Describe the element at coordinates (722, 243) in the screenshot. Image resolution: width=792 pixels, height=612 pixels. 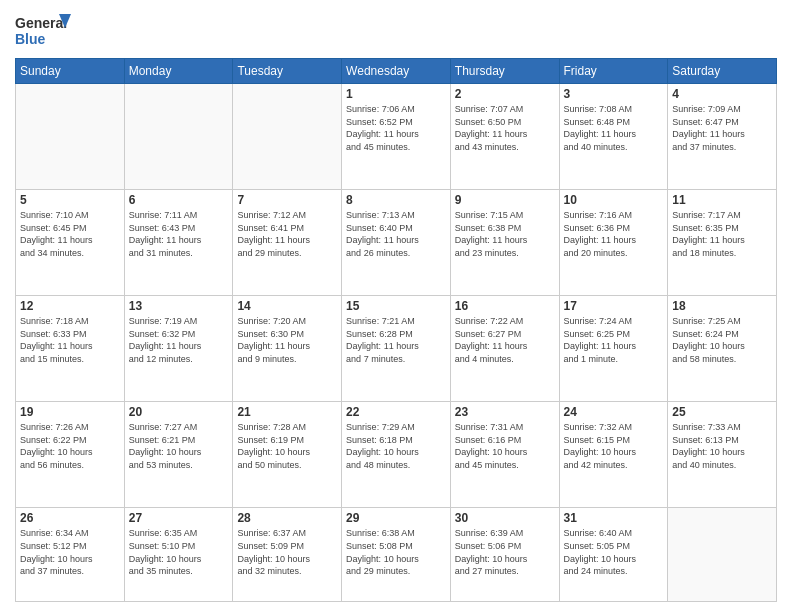
I see `calendar-cell: 11Sunrise: 7:17 AM Sunset: 6:35 PM Dayli…` at that location.